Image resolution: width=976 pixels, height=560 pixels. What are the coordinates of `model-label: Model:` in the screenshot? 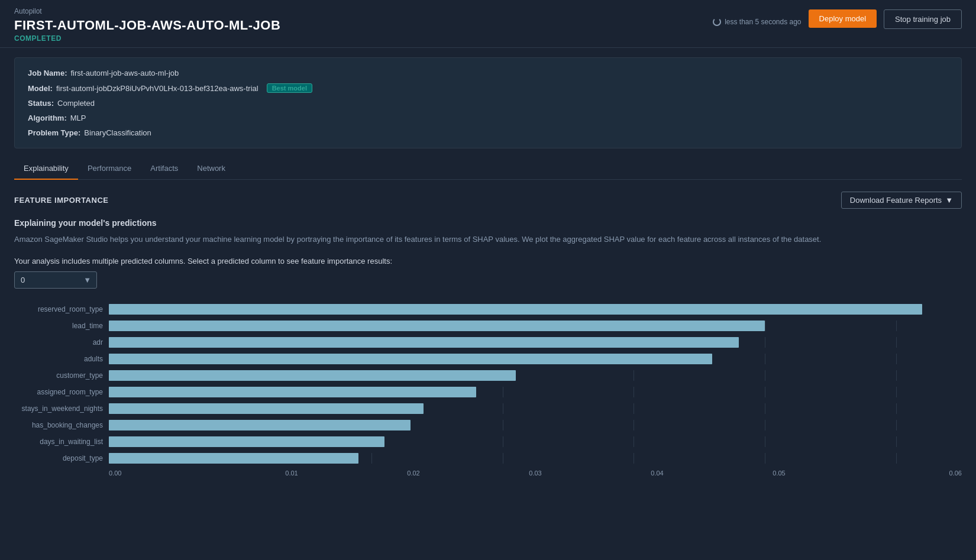 It's located at (40, 89).